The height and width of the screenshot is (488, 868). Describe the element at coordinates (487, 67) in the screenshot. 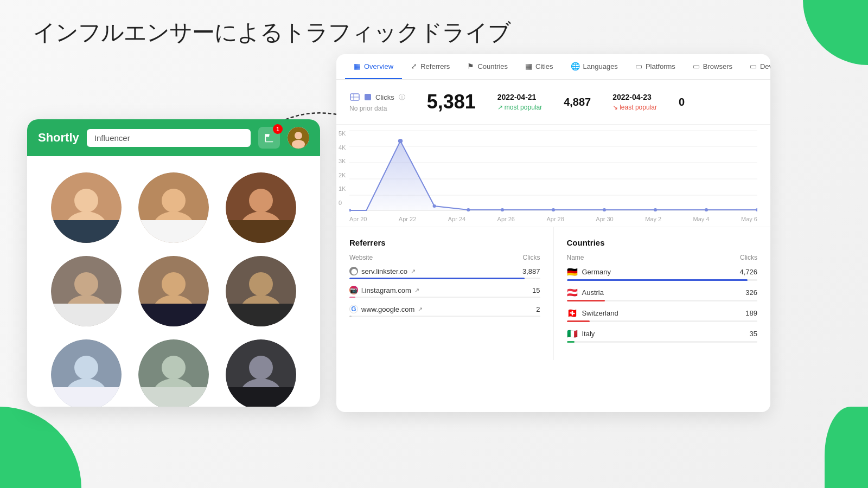

I see `tab-countries: ⚑ Countries` at that location.